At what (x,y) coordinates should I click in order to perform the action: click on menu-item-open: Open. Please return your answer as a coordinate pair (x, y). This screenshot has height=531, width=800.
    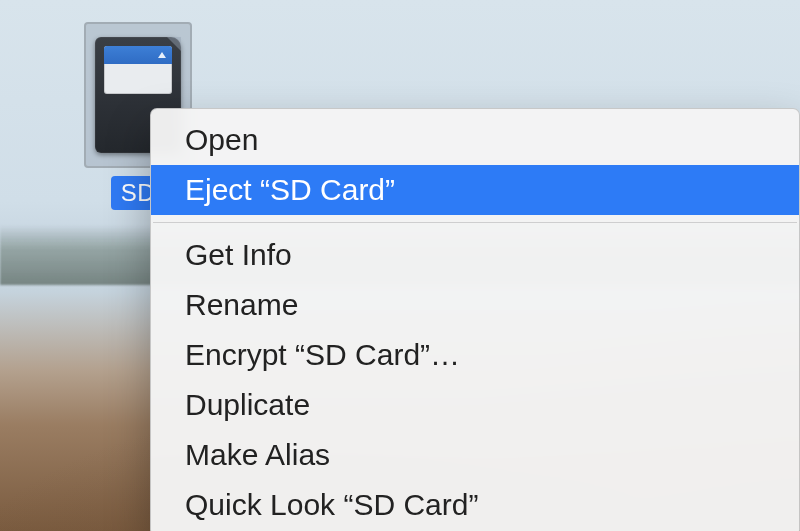
    Looking at the image, I should click on (475, 140).